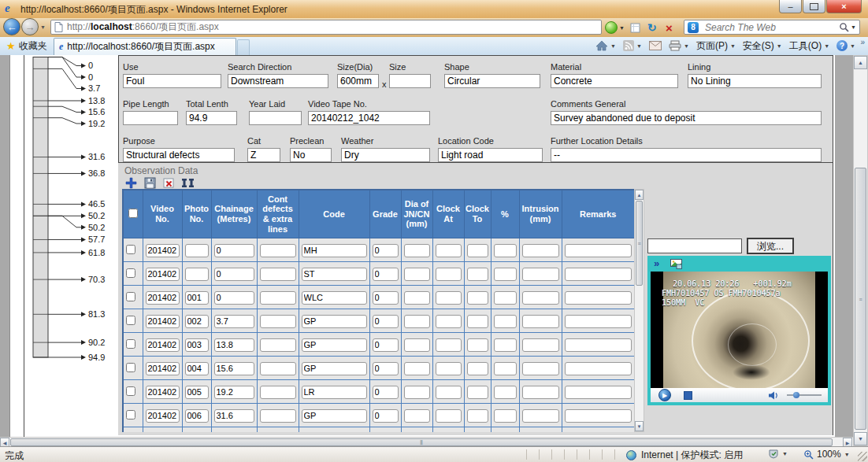 Image resolution: width=868 pixels, height=462 pixels. Describe the element at coordinates (632, 46) in the screenshot. I see `feeds-button: ▼` at that location.